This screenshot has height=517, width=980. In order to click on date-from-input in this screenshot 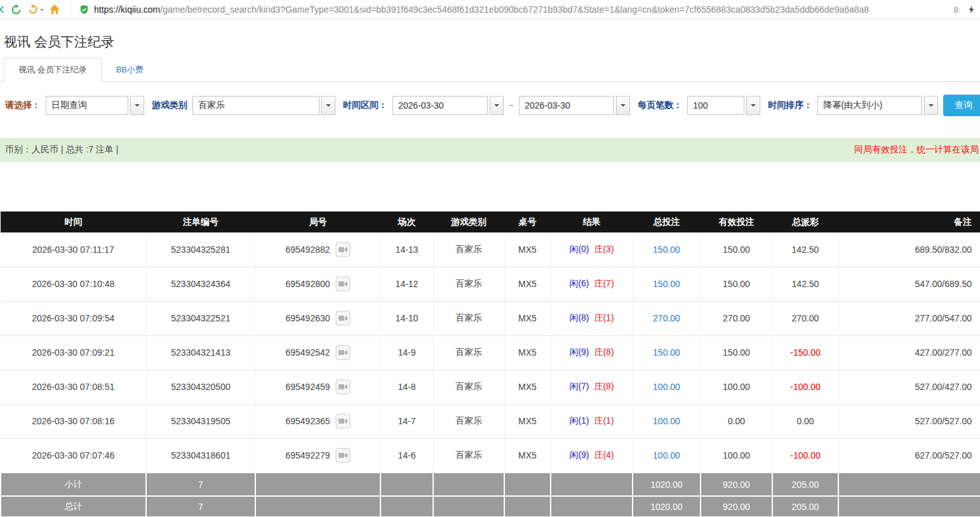, I will do `click(440, 105)`.